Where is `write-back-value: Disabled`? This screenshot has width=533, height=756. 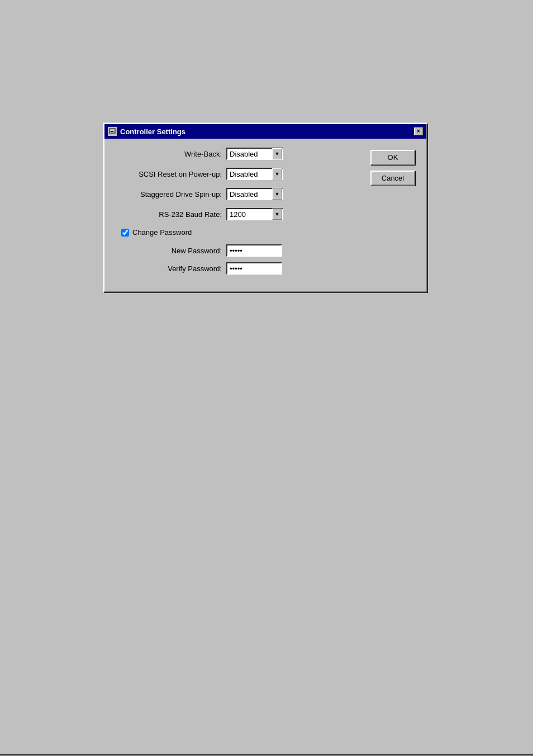 write-back-value: Disabled is located at coordinates (250, 154).